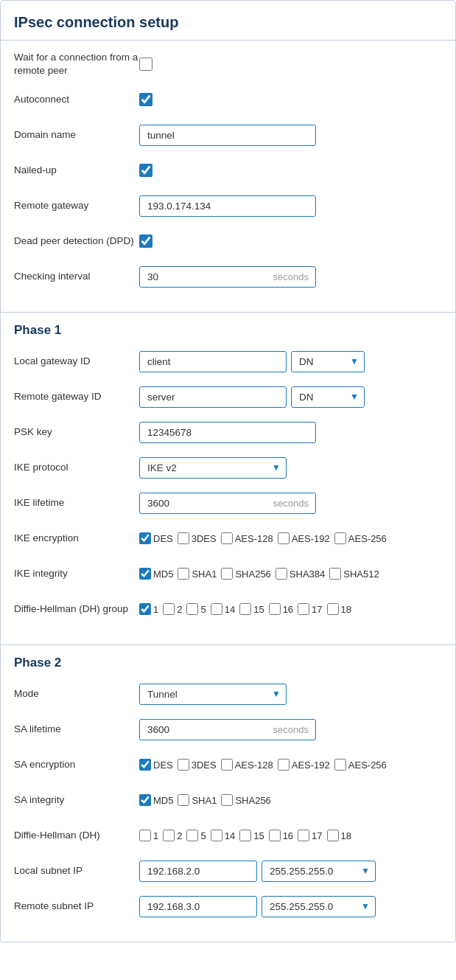  Describe the element at coordinates (228, 277) in the screenshot. I see `checking-interval-input` at that location.